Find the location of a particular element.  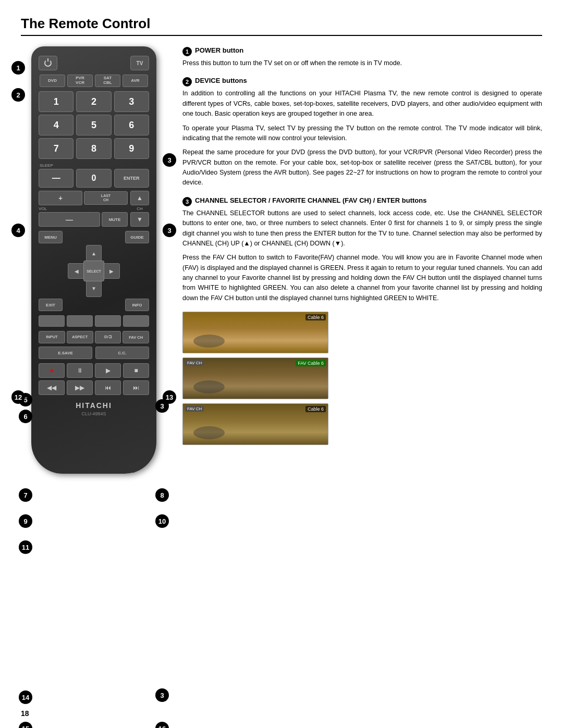

brand-label: HITACHI is located at coordinates (94, 405).